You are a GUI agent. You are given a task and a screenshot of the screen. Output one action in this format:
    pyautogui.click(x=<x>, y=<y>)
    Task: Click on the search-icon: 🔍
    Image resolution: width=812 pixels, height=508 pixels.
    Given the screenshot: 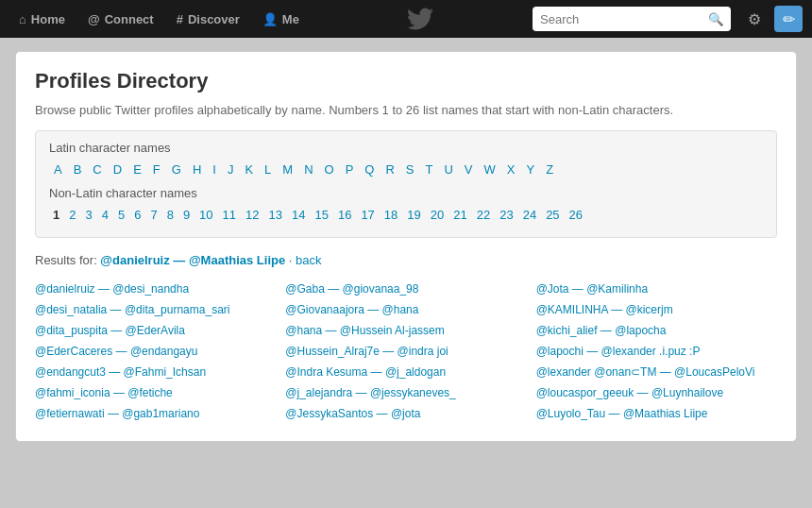 What is the action you would take?
    pyautogui.click(x=716, y=19)
    